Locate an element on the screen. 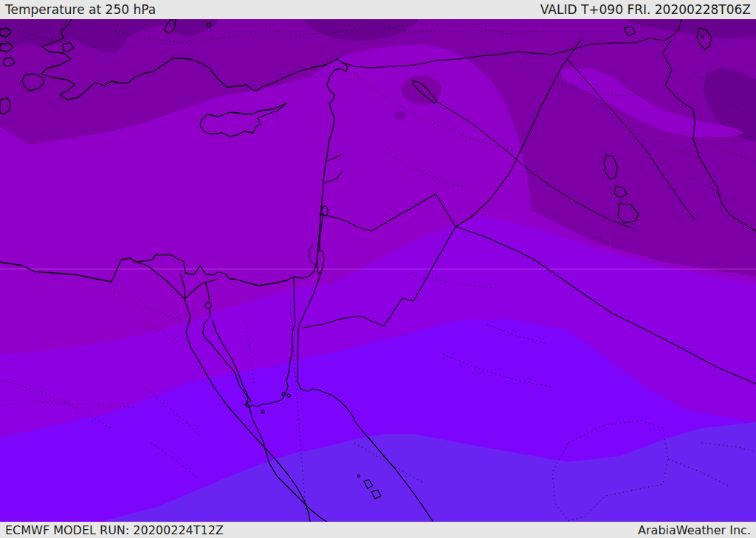 Image resolution: width=756 pixels, height=538 pixels. valid-time-label: VALID T+090 FRI. 20200228T06Z is located at coordinates (645, 10).